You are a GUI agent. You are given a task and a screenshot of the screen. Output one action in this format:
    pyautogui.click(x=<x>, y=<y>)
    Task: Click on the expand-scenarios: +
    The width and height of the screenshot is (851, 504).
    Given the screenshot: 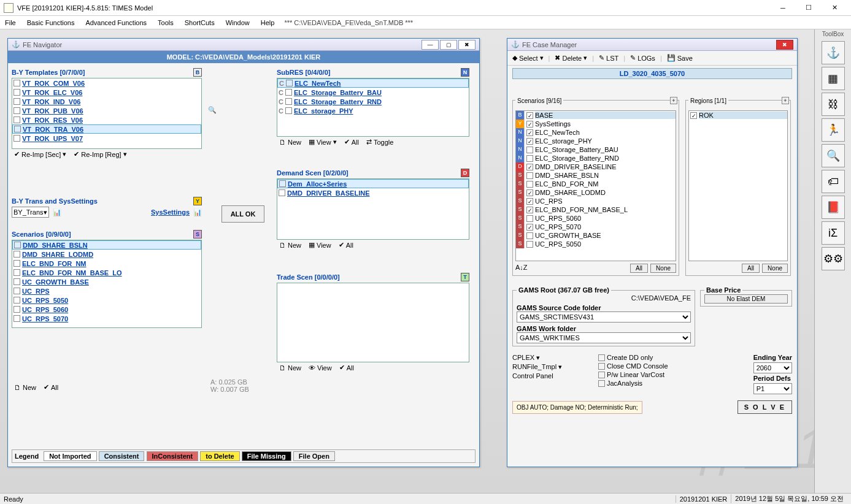 What is the action you would take?
    pyautogui.click(x=674, y=101)
    